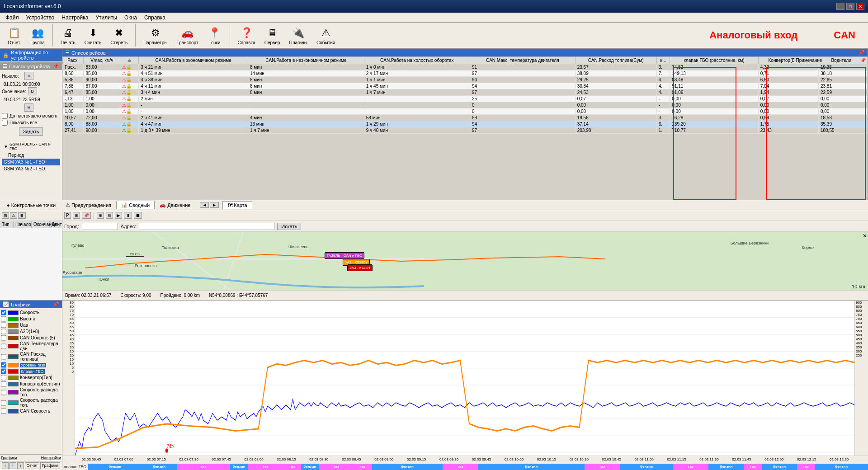 This screenshot has height=470, width=868. Describe the element at coordinates (465, 74) in the screenshot. I see `table-row: 8,6085,00⚠🔒4 ч 51 мин14 мин2 ч 17 мин973…` at that location.